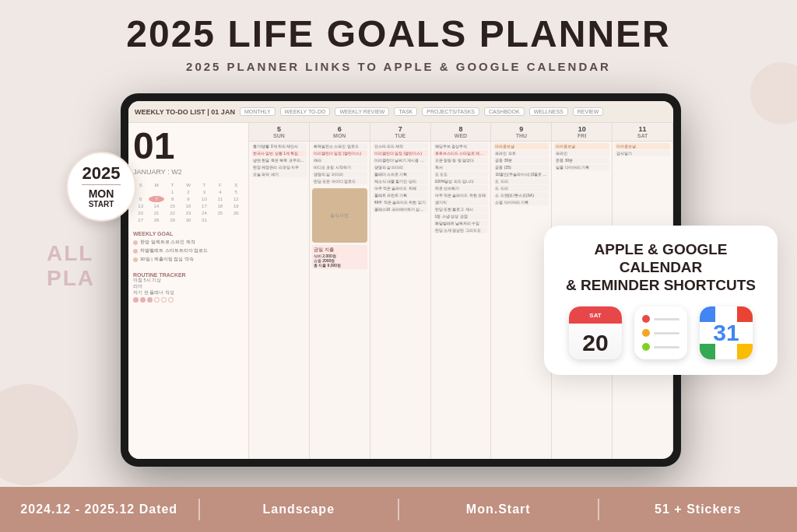  Describe the element at coordinates (400, 202) in the screenshot. I see `event-tue-9: 49주 적은 슬라이드 위한 읽기` at that location.